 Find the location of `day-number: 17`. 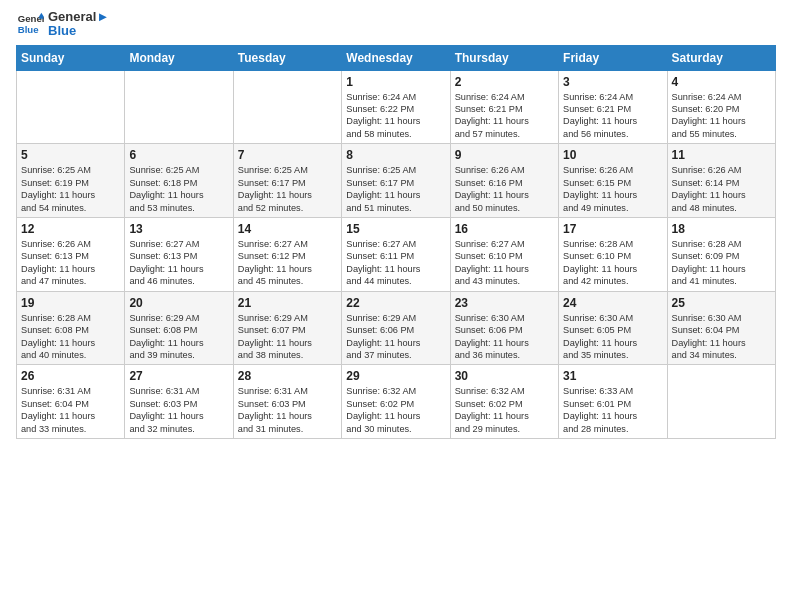

day-number: 17 is located at coordinates (612, 229).